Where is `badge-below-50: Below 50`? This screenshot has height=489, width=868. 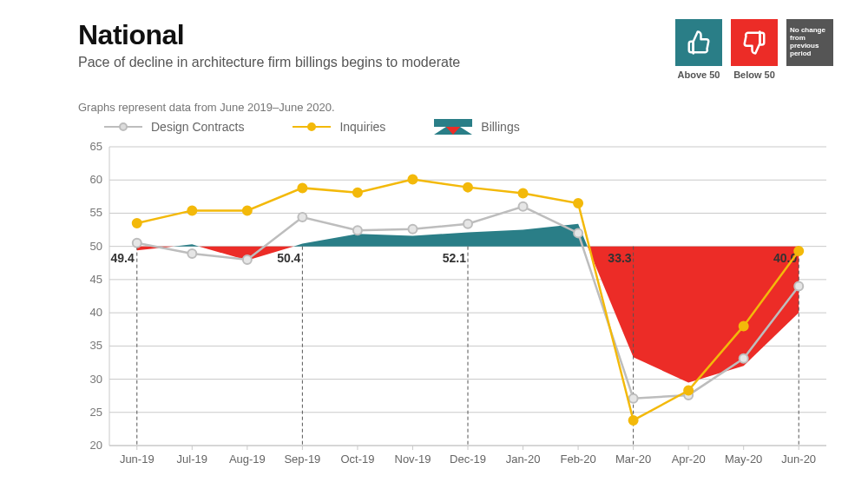 badge-below-50: Below 50 is located at coordinates (754, 50).